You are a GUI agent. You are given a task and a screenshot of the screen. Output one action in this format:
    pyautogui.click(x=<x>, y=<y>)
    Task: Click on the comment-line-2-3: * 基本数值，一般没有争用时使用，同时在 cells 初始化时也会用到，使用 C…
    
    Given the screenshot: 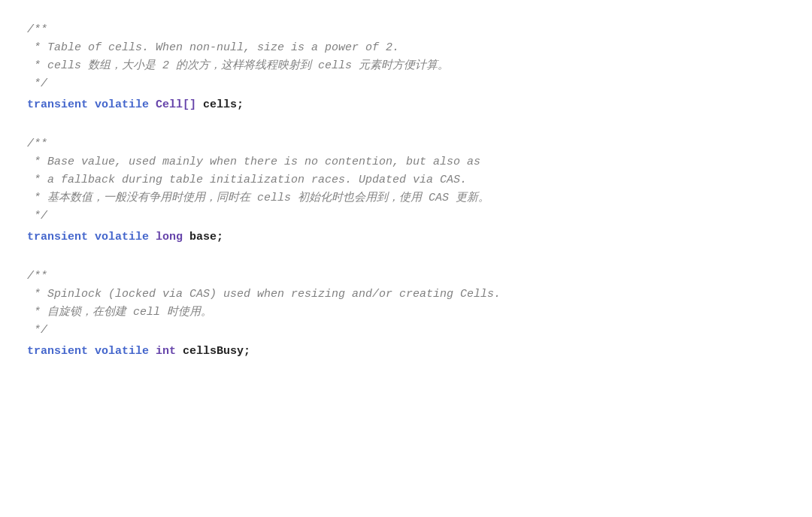 What is the action you would take?
    pyautogui.click(x=406, y=198)
    